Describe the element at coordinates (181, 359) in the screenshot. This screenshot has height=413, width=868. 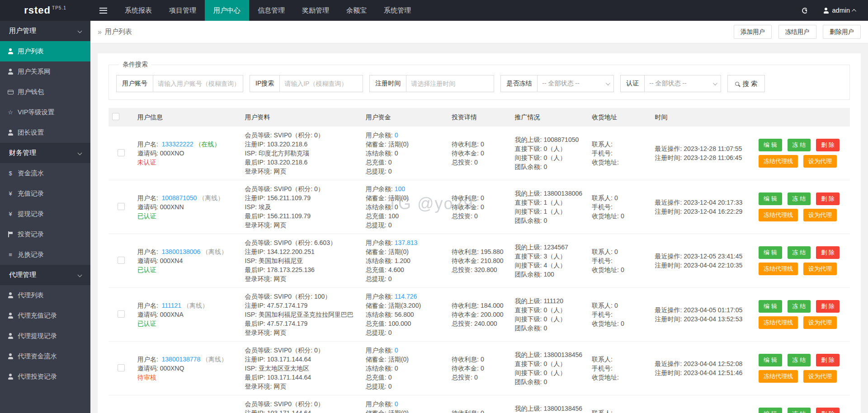
I see `username-link: 13800138778` at that location.